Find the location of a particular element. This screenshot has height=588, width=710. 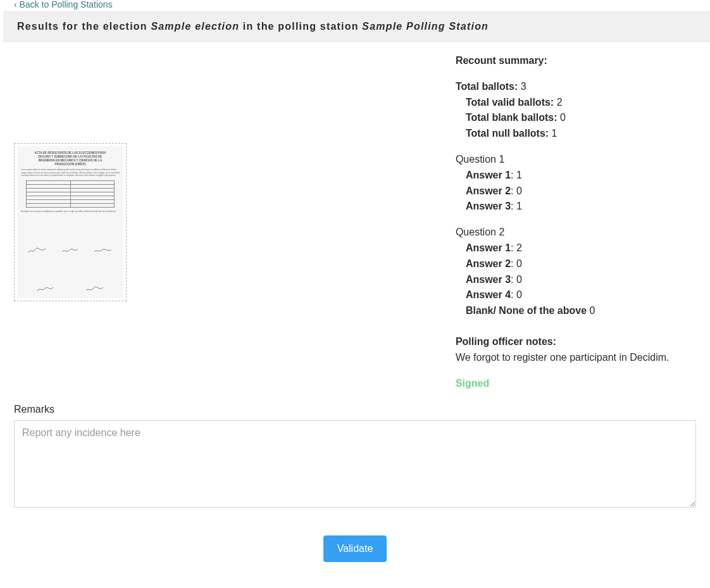

header-prefix: Results for the election is located at coordinates (84, 27).